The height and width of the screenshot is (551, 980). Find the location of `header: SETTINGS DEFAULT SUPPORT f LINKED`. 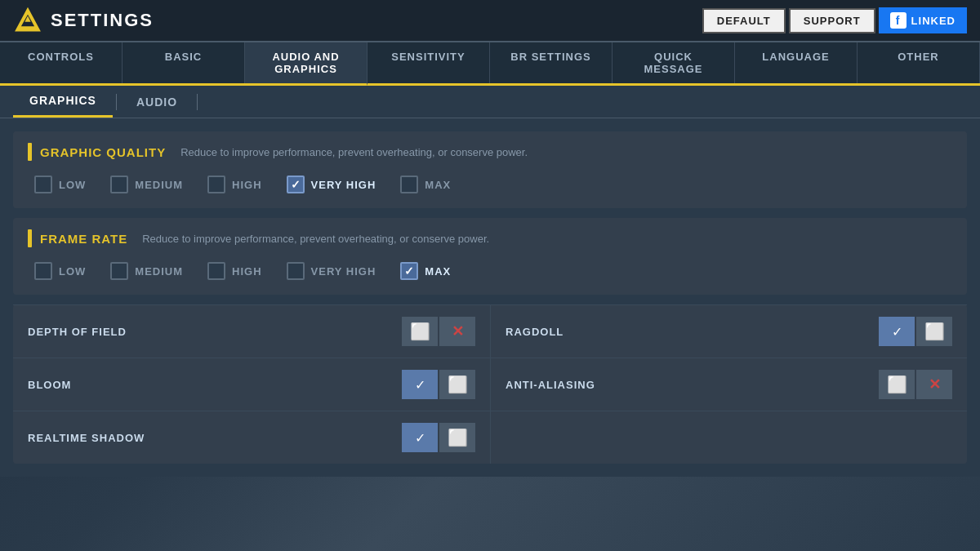

header: SETTINGS DEFAULT SUPPORT f LINKED is located at coordinates (490, 21).